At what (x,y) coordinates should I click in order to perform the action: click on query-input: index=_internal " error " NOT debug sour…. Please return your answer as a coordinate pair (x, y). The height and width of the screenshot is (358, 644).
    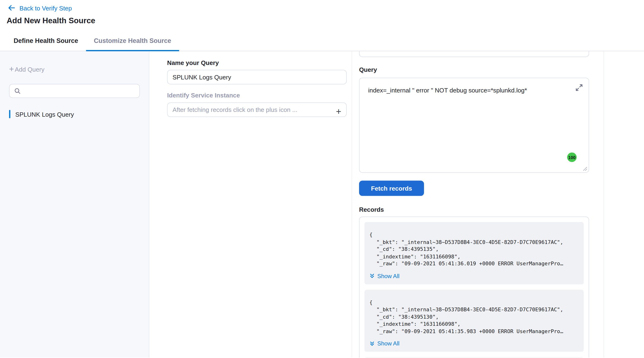
    Looking at the image, I should click on (474, 125).